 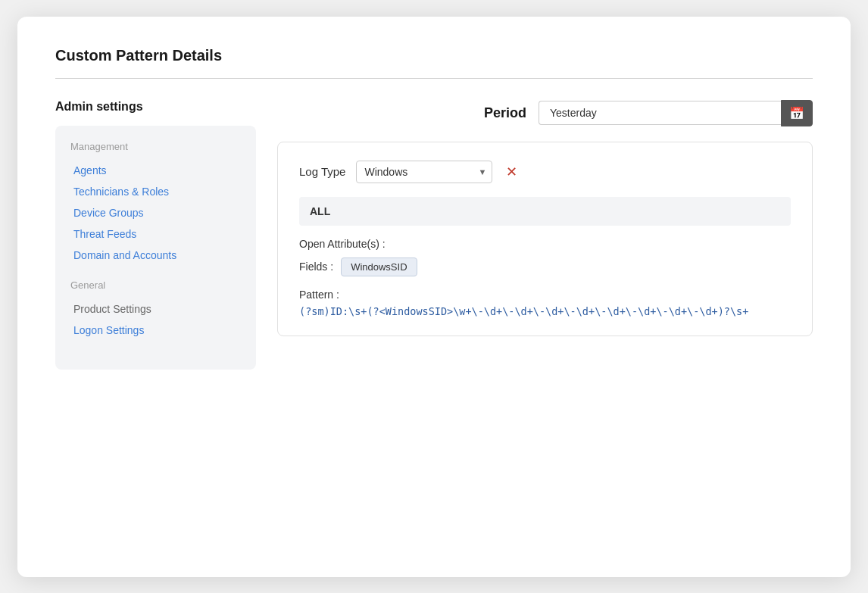 I want to click on calendar-button: 📅, so click(x=797, y=114).